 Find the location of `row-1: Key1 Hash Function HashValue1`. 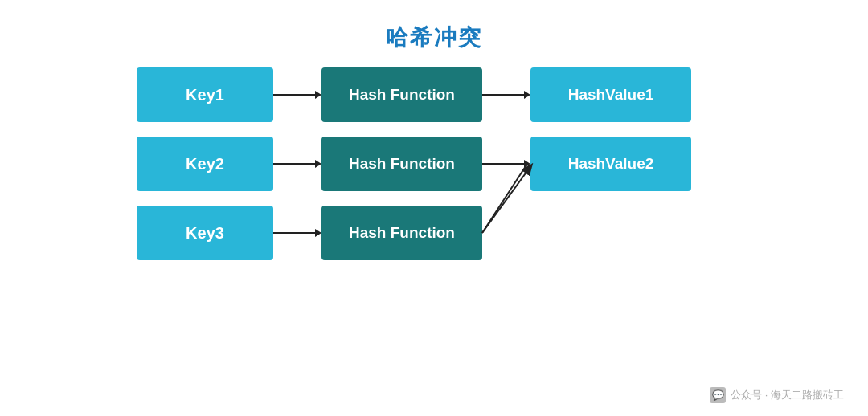

row-1: Key1 Hash Function HashValue1 is located at coordinates (414, 95).